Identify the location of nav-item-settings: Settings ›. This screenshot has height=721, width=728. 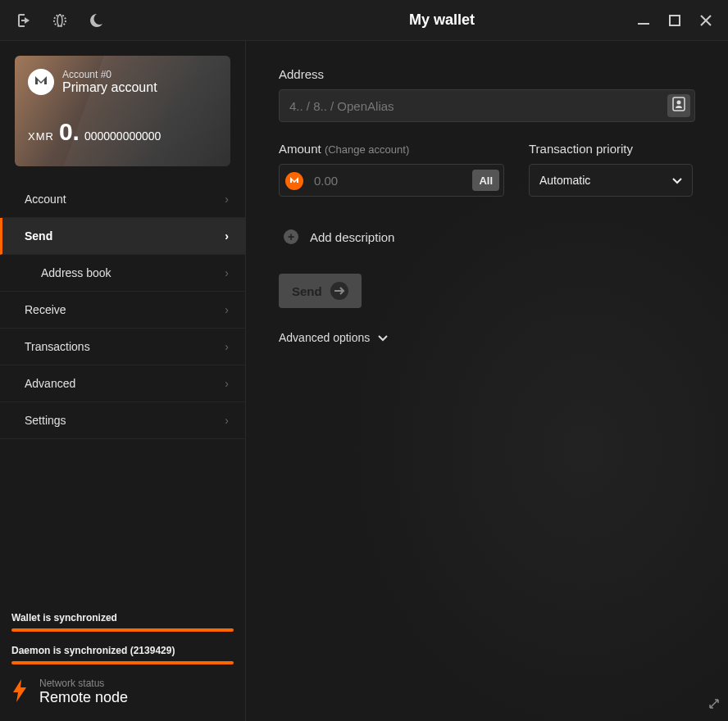
(123, 421).